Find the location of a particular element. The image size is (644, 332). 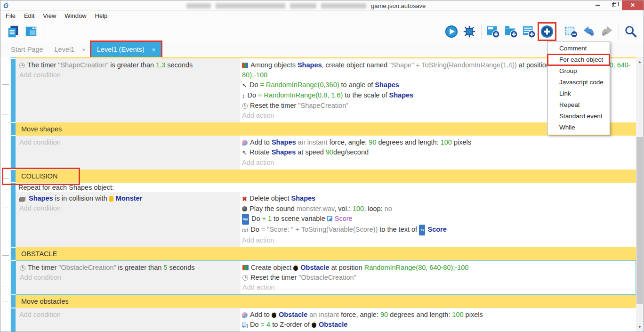

menu-item-standard-event: Standard event is located at coordinates (579, 116).